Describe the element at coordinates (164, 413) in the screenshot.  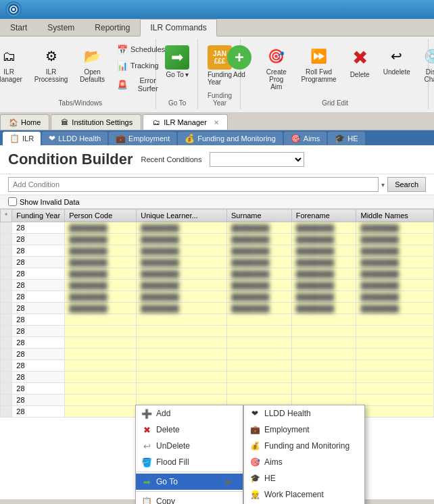
I see `ctx-add-label: Add` at that location.